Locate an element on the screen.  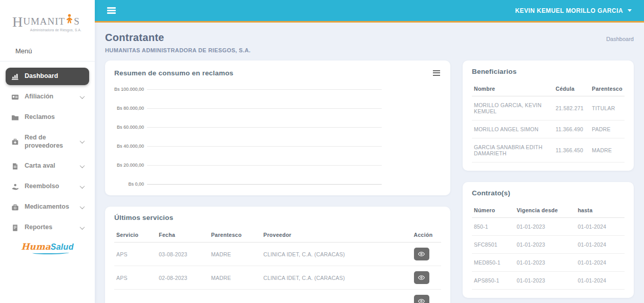
column-header: Número is located at coordinates (493, 210).